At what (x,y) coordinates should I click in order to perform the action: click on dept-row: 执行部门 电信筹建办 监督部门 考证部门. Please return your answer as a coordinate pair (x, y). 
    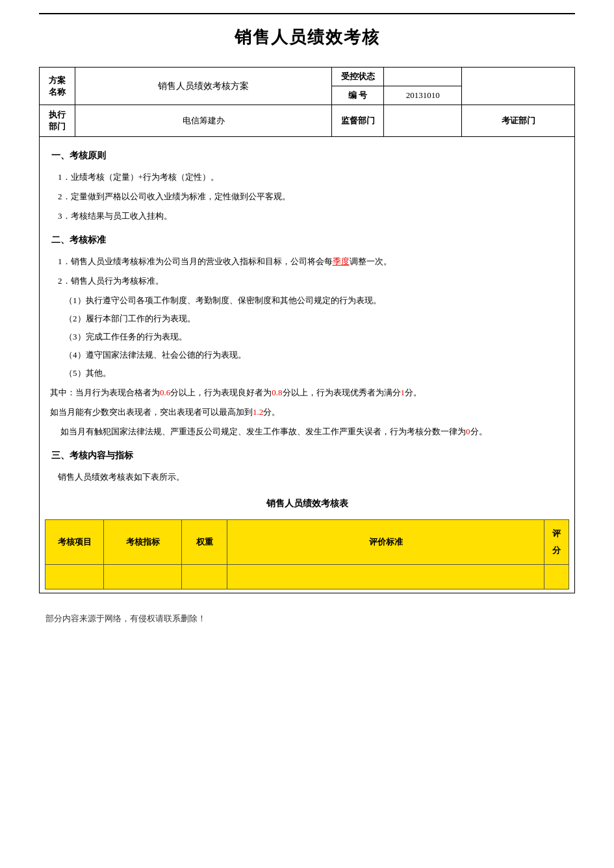
    Looking at the image, I should click on (307, 121).